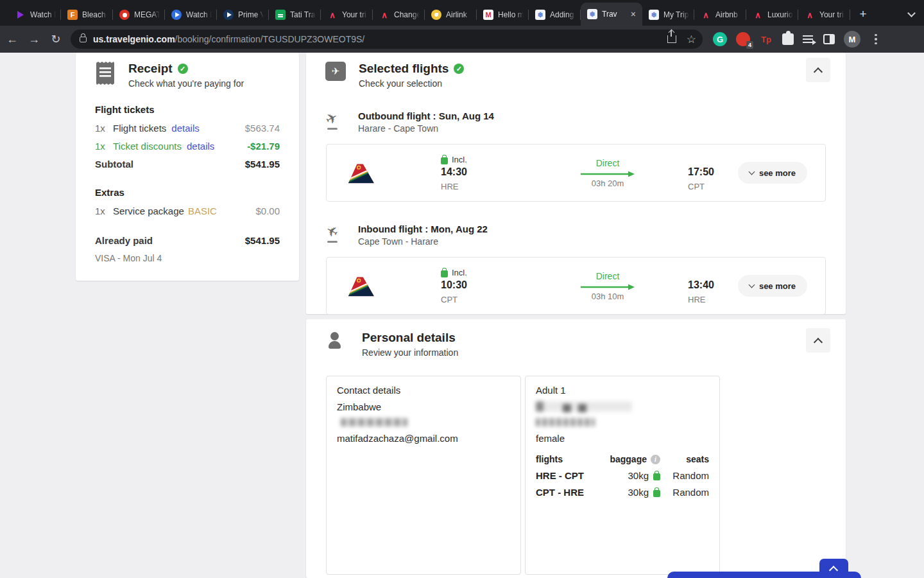 The height and width of the screenshot is (578, 924). Describe the element at coordinates (424, 390) in the screenshot. I see `contact-details-heading: Contact details` at that location.